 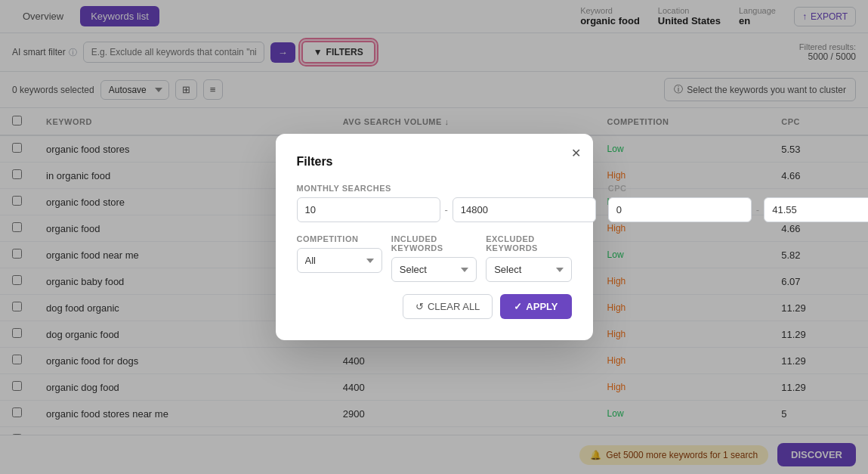 I want to click on modal-row-competition: COMPETITION All Low Medium High INCLUDED…, so click(x=434, y=259).